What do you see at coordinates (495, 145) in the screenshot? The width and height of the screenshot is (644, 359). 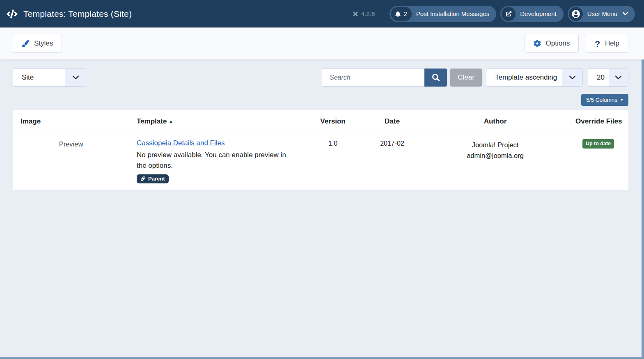 I see `author-name: Joomla! Project` at bounding box center [495, 145].